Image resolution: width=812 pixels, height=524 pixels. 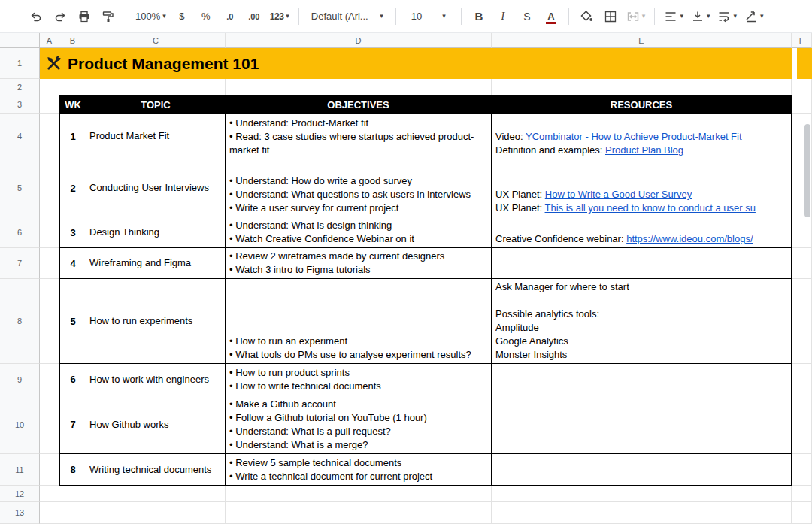 What do you see at coordinates (347, 17) in the screenshot?
I see `font-family-select: Default (Ari...▾` at bounding box center [347, 17].